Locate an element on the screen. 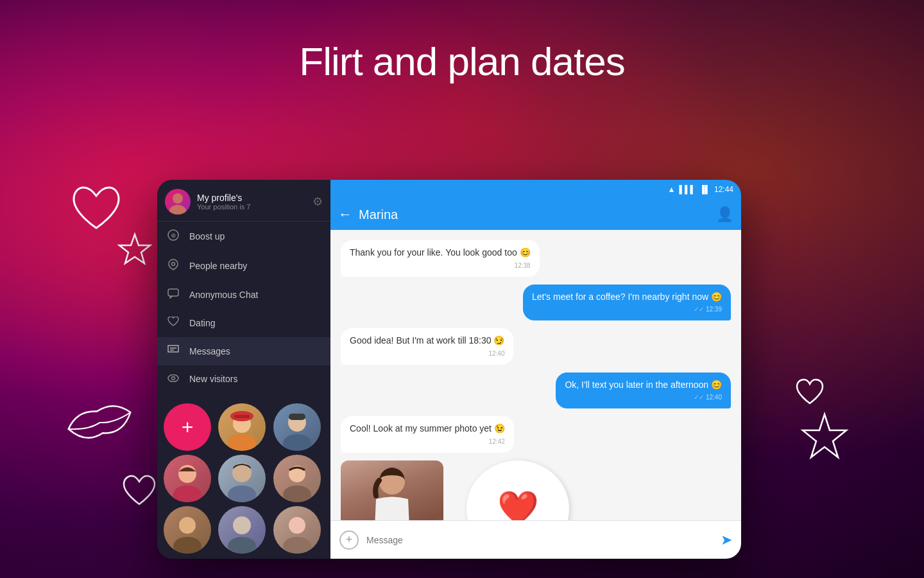  sidebar-profile: My profile's Your position is 7 ⚙ is located at coordinates (244, 200).